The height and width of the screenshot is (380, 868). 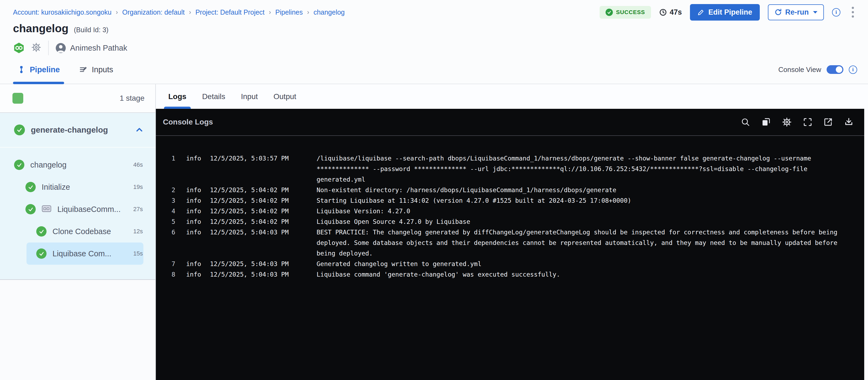 What do you see at coordinates (188, 122) in the screenshot?
I see `console-title: Console Logs` at bounding box center [188, 122].